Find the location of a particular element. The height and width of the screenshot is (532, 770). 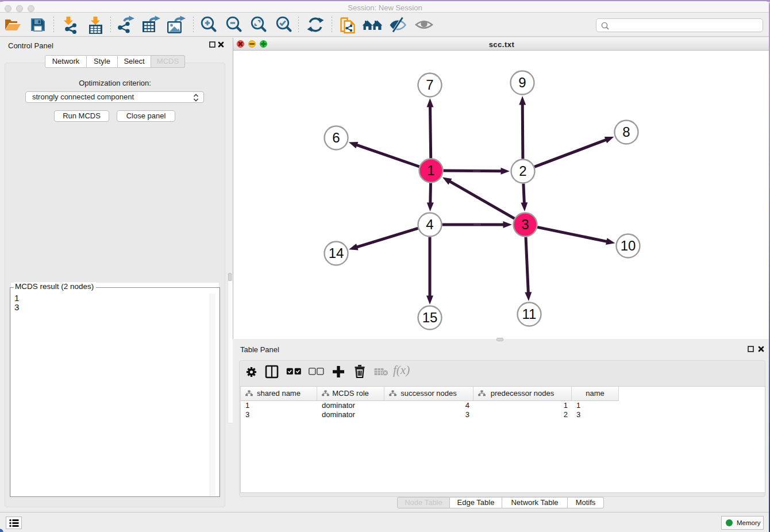

svg-text: 4 is located at coordinates (430, 224).